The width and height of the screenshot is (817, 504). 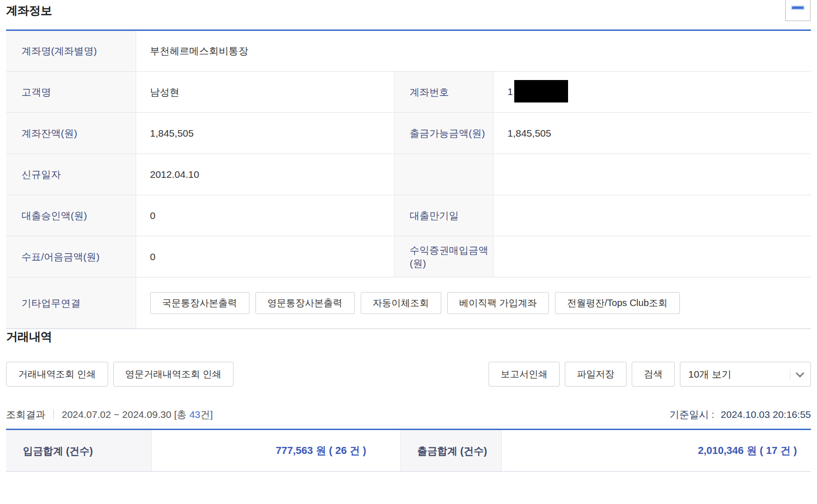 What do you see at coordinates (408, 257) in the screenshot?
I see `table-row: 수표/어음금액(원) 0 수익증권매입금액(원)` at bounding box center [408, 257].